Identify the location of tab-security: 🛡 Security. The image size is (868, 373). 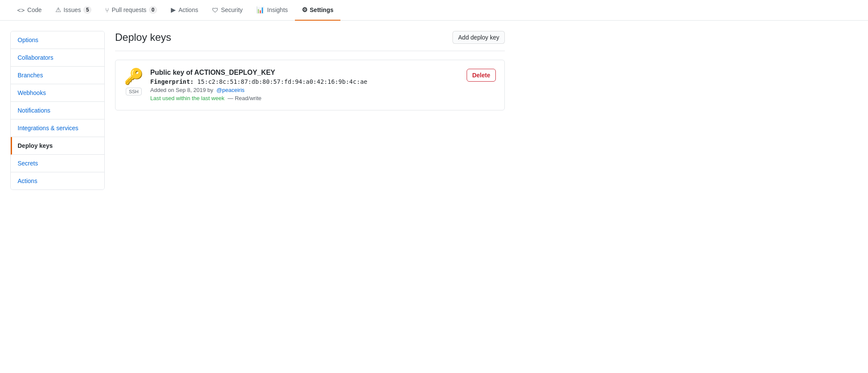
(228, 10).